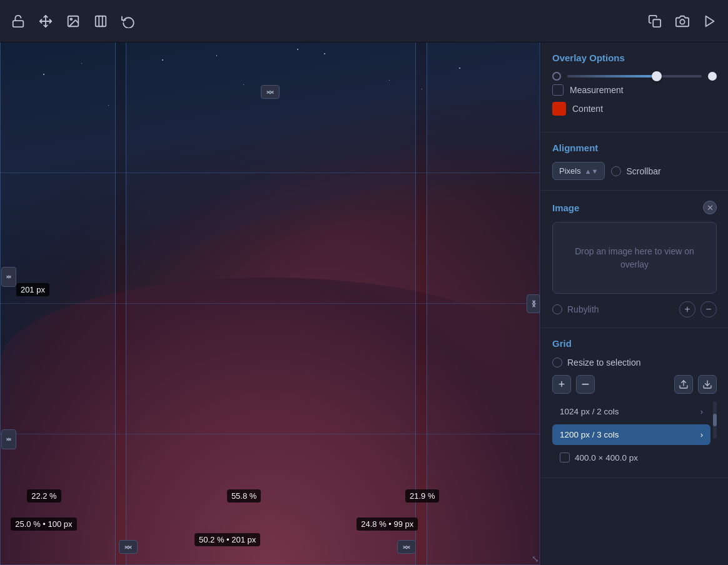 The width and height of the screenshot is (728, 565). Describe the element at coordinates (387, 524) in the screenshot. I see `col3-detail-label: 24.8 % • 99 px` at that location.